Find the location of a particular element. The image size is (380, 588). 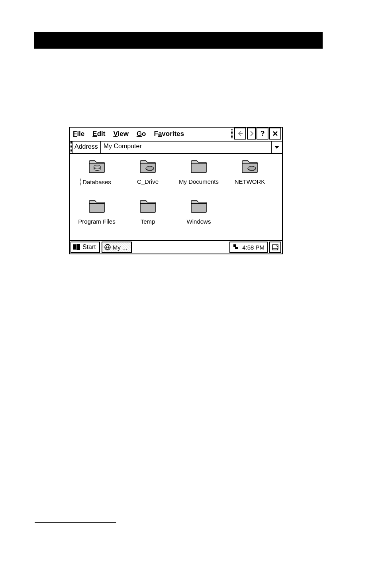

address-label: Address is located at coordinates (87, 147).